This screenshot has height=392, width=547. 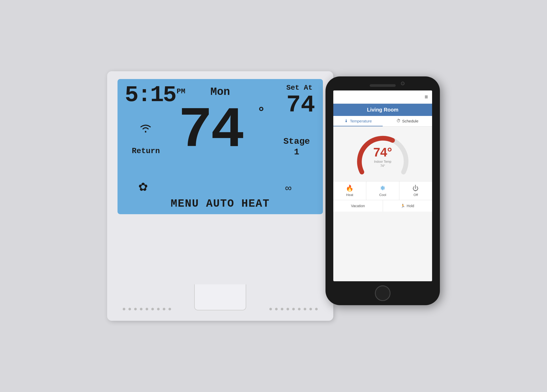 What do you see at coordinates (220, 147) in the screenshot?
I see `thermostat-screen: 5:15PM Mon Set At 74 74 ° Return` at bounding box center [220, 147].